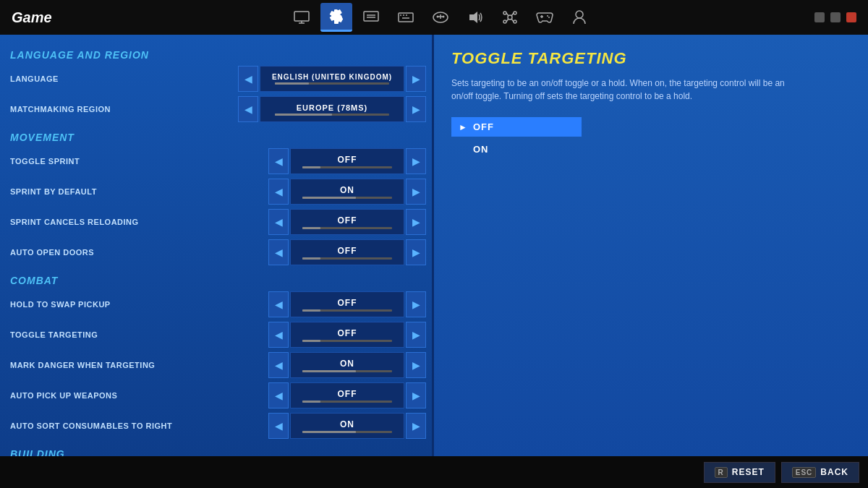 The image size is (868, 488). Describe the element at coordinates (216, 252) in the screenshot. I see `setting-auto-doors: AUTO OPEN DOORS ◀ OFF ▶` at that location.